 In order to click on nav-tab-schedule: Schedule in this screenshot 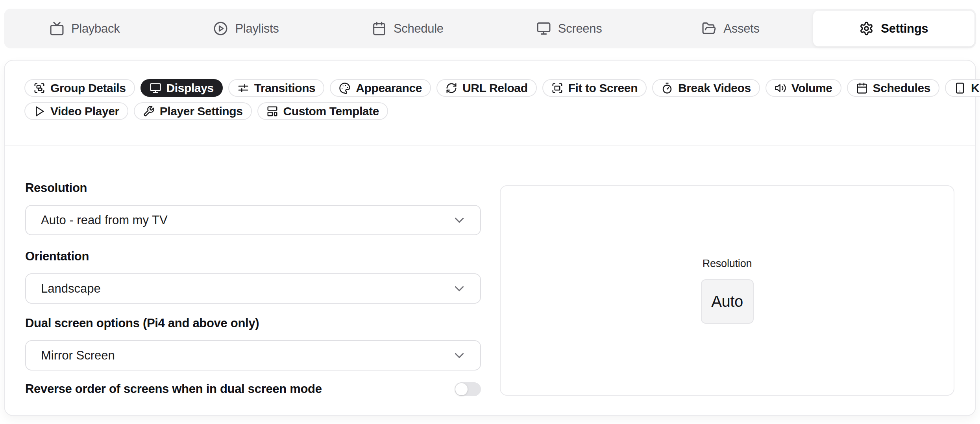, I will do `click(408, 28)`.